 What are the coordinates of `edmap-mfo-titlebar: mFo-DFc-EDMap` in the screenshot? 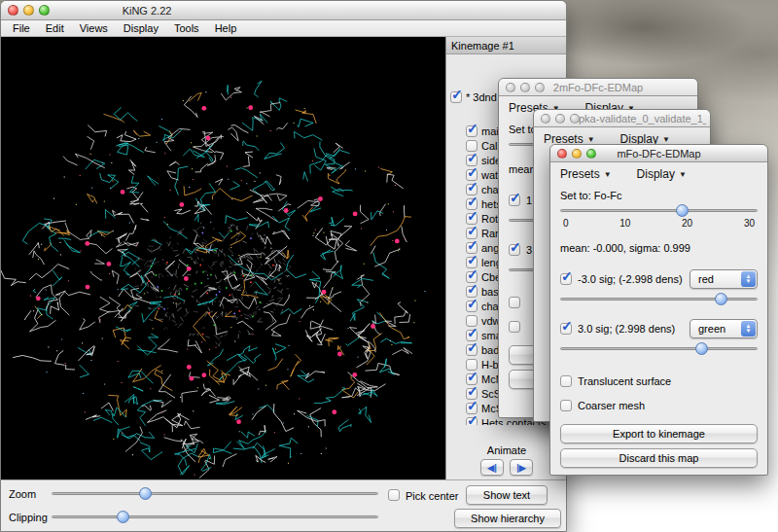 It's located at (659, 154).